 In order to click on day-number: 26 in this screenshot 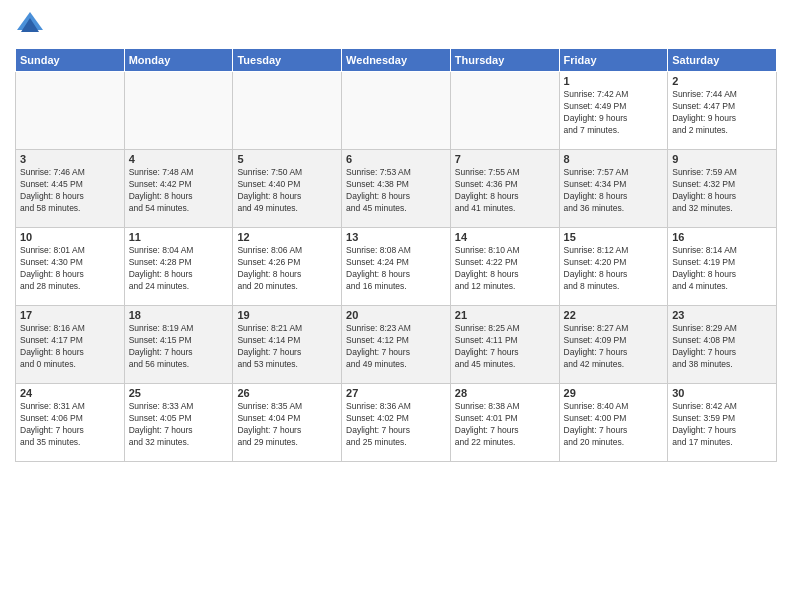, I will do `click(287, 393)`.